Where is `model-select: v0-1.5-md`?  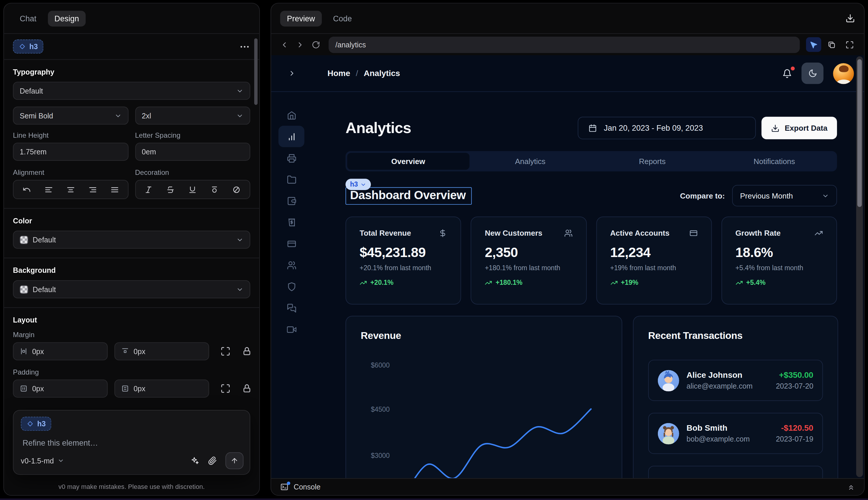 model-select: v0-1.5-md is located at coordinates (42, 461).